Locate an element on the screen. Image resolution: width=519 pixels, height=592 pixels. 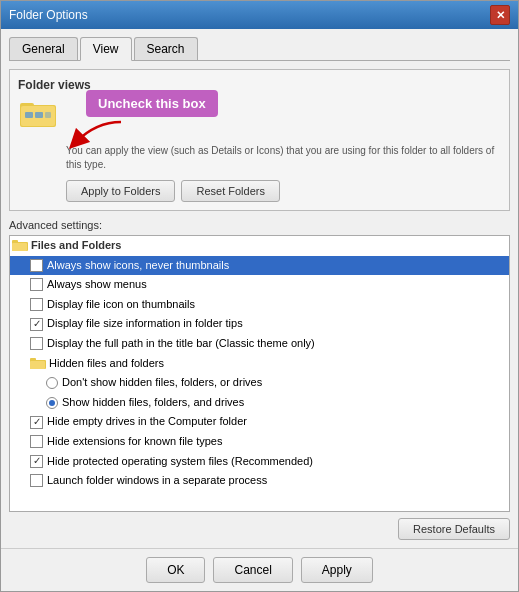
callout-box: Uncheck this box is located at coordinates (152, 104).